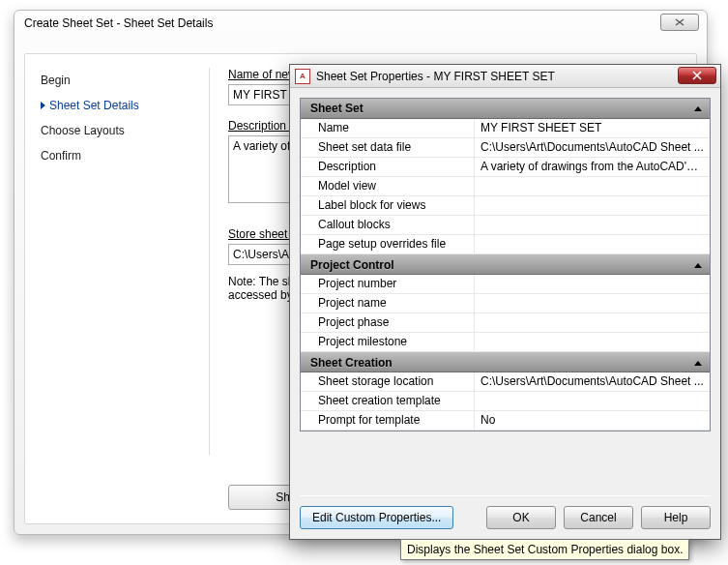 This screenshot has height=565, width=728. Describe the element at coordinates (545, 550) in the screenshot. I see `tooltip: Displays the Sheet Set Custom Properties…` at that location.